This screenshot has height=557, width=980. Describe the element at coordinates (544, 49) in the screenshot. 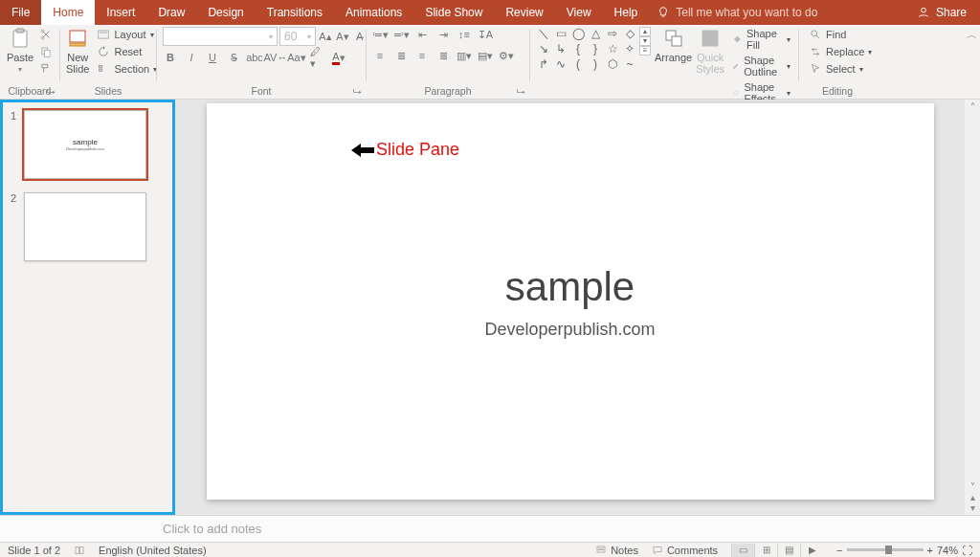

I see `shape-line2-icon: ↘` at that location.